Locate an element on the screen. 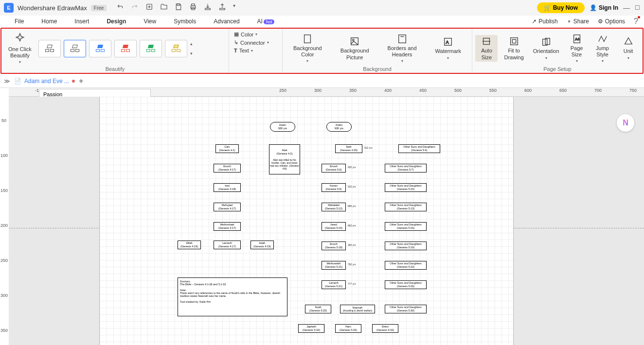 The image size is (644, 345). color-button: ▦Color▾ is located at coordinates (246, 34).